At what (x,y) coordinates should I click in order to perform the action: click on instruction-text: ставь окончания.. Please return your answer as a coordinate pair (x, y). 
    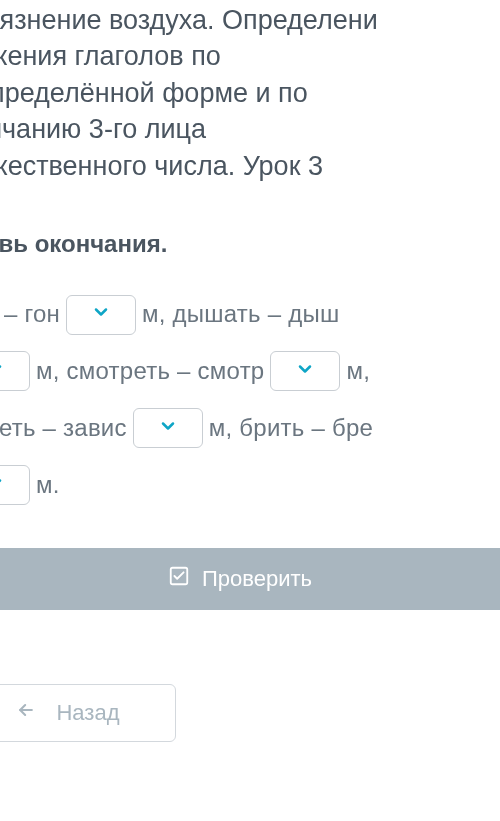
    Looking at the image, I should click on (250, 244).